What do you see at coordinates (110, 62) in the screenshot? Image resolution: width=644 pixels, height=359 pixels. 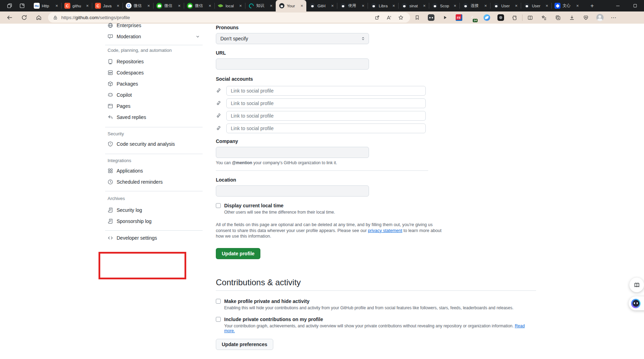 I see `repo-icon` at bounding box center [110, 62].